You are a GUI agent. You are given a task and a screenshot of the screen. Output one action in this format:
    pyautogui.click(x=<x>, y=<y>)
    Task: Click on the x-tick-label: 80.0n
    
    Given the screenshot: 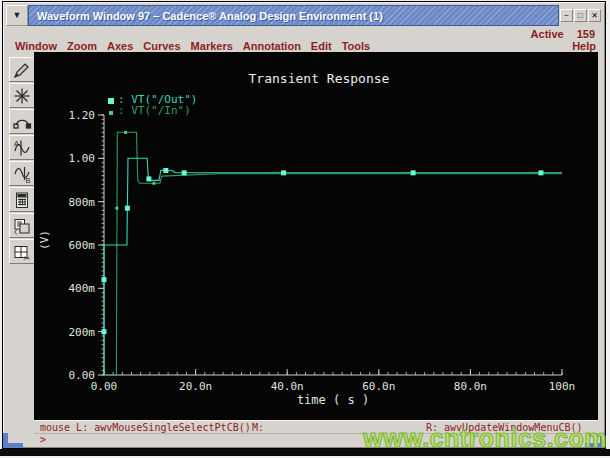 What is the action you would take?
    pyautogui.click(x=470, y=386)
    